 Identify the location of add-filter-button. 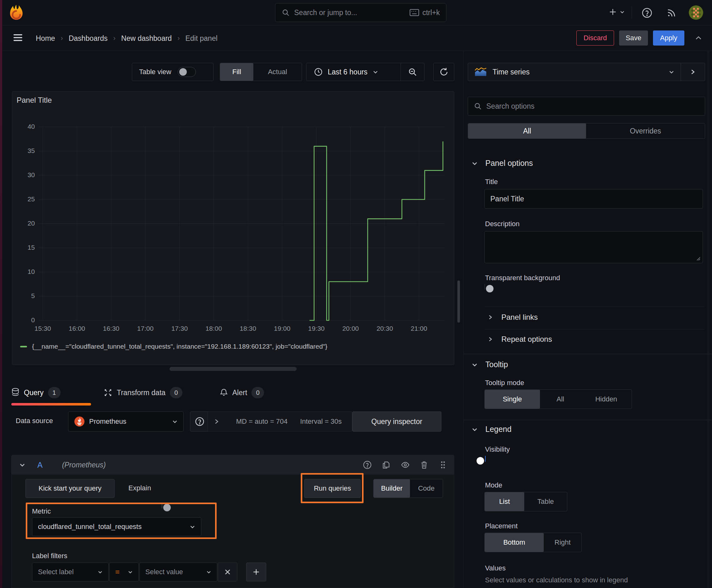
(256, 572).